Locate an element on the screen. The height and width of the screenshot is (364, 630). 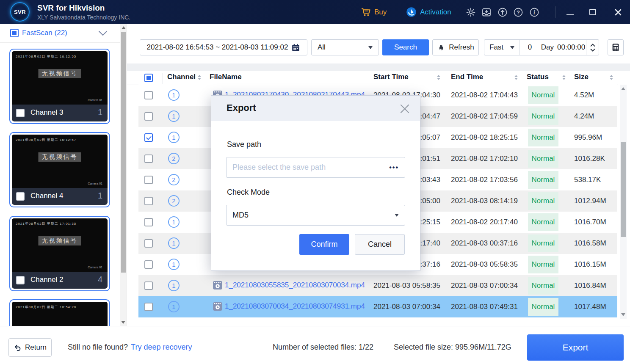
file-name: 1_20210803055835_20210803070034.mp4 is located at coordinates (295, 285).